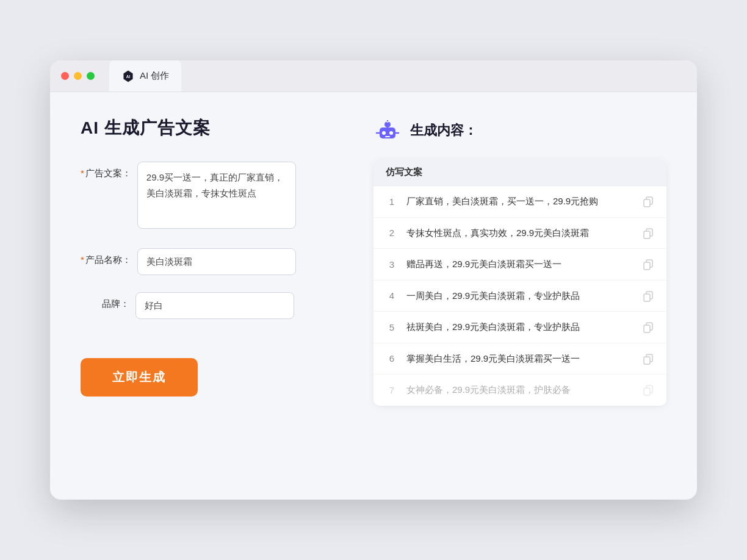 The width and height of the screenshot is (747, 560). Describe the element at coordinates (392, 359) in the screenshot. I see `row-num-6: 6` at that location.